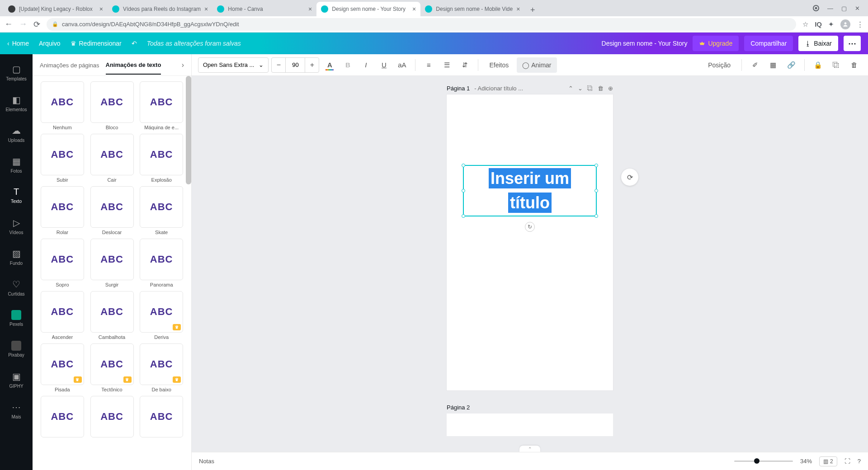  What do you see at coordinates (402, 65) in the screenshot?
I see `case-button: aA` at bounding box center [402, 65].